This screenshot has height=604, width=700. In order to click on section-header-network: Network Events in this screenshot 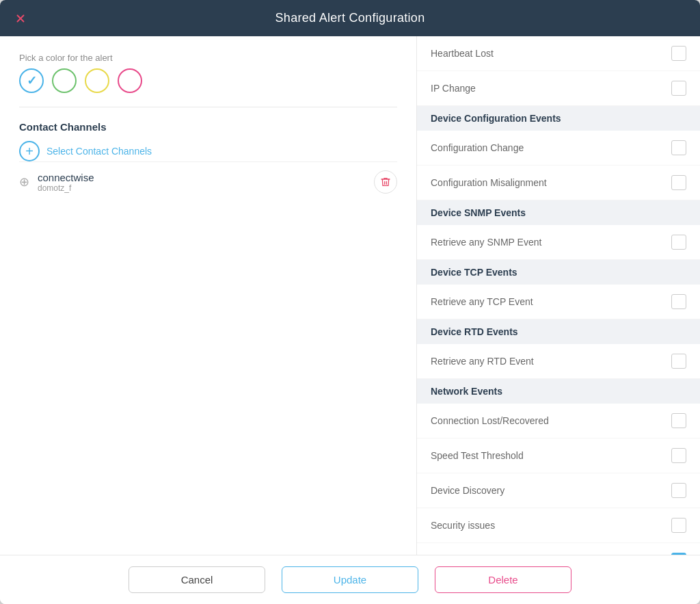, I will do `click(558, 391)`.